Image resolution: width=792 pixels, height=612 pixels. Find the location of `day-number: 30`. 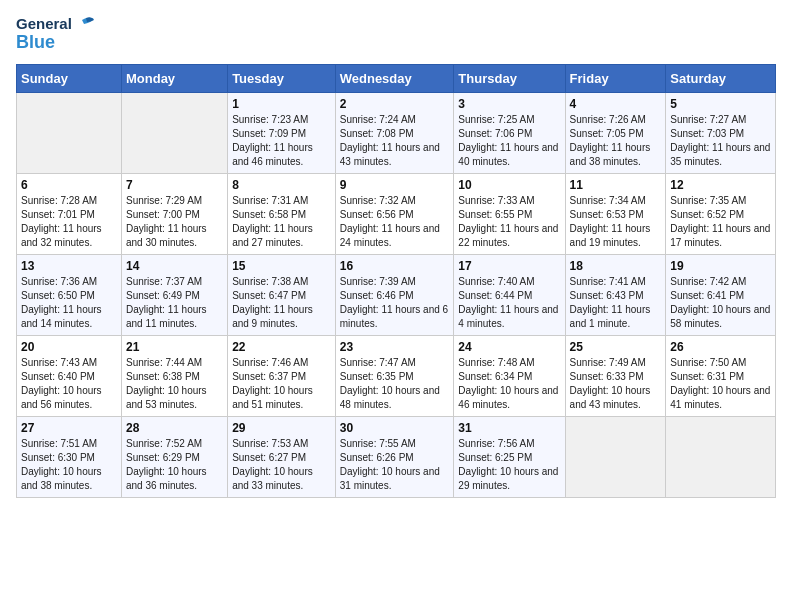

day-number: 30 is located at coordinates (395, 428).